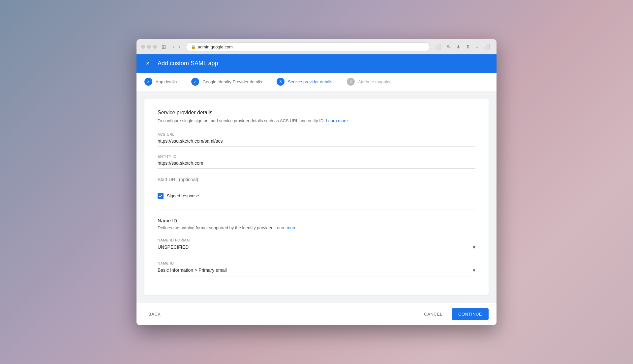  What do you see at coordinates (316, 196) in the screenshot?
I see `signed-response-row: Signed response` at bounding box center [316, 196].